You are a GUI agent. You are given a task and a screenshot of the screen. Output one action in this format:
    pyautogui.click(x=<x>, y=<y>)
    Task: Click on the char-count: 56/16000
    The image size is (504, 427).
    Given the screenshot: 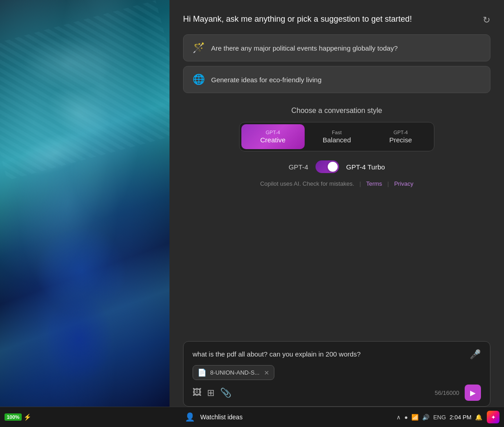 What is the action you would take?
    pyautogui.click(x=447, y=393)
    